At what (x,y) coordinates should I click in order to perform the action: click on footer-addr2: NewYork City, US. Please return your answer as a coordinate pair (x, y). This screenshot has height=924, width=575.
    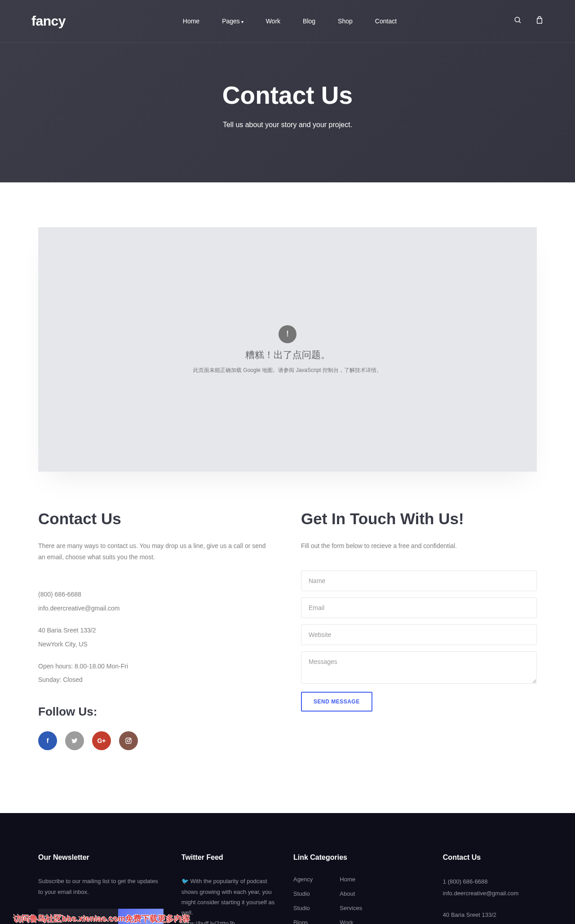
    Looking at the image, I should click on (490, 923).